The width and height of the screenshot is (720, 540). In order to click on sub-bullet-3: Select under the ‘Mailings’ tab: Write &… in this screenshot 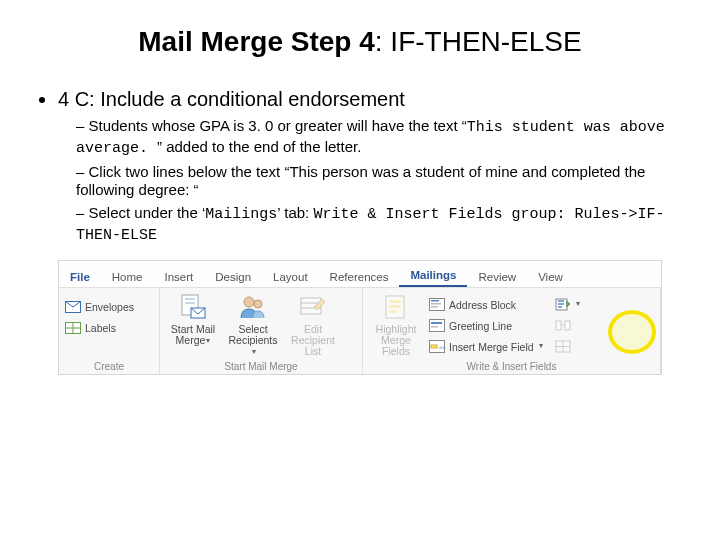, I will do `click(383, 225)`.